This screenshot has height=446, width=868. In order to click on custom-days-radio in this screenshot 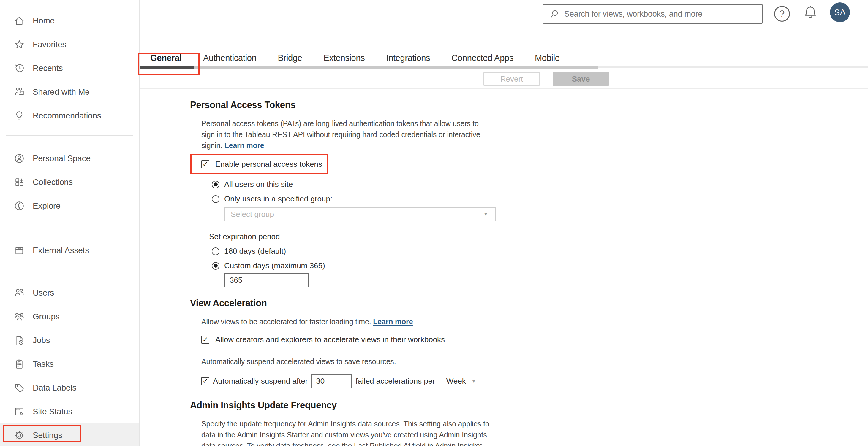, I will do `click(216, 266)`.